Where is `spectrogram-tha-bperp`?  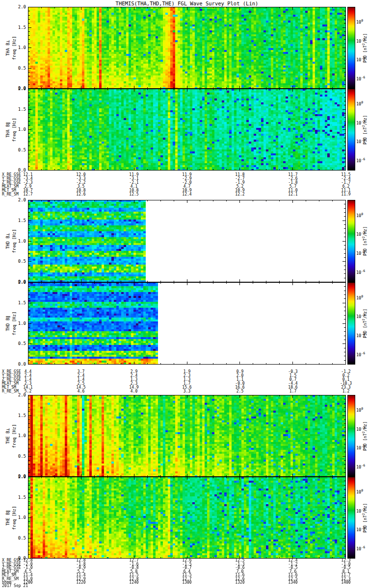
spectrogram-tha-bperp is located at coordinates (187, 48).